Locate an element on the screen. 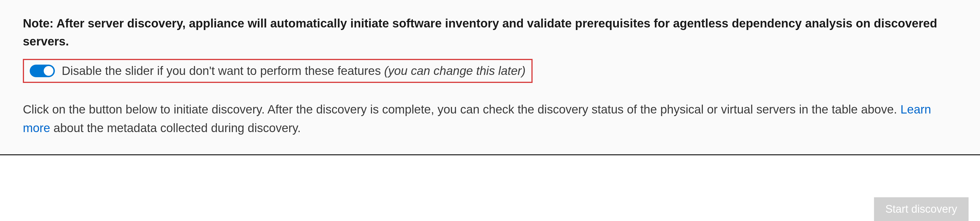  toggle-knob is located at coordinates (49, 71).